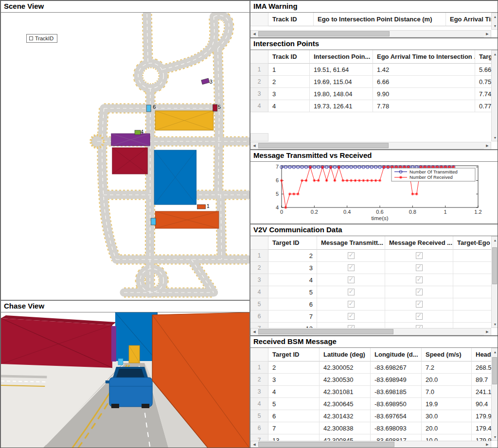 The image size is (498, 448). Describe the element at coordinates (289, 70) in the screenshot. I see `table-cell: 1` at that location.